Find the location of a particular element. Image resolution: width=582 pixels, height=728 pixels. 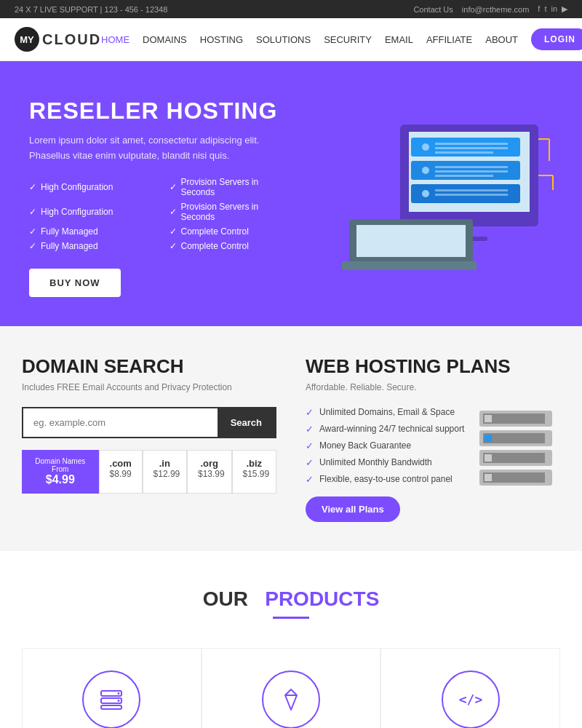

logo: MY CLOUD is located at coordinates (58, 39).